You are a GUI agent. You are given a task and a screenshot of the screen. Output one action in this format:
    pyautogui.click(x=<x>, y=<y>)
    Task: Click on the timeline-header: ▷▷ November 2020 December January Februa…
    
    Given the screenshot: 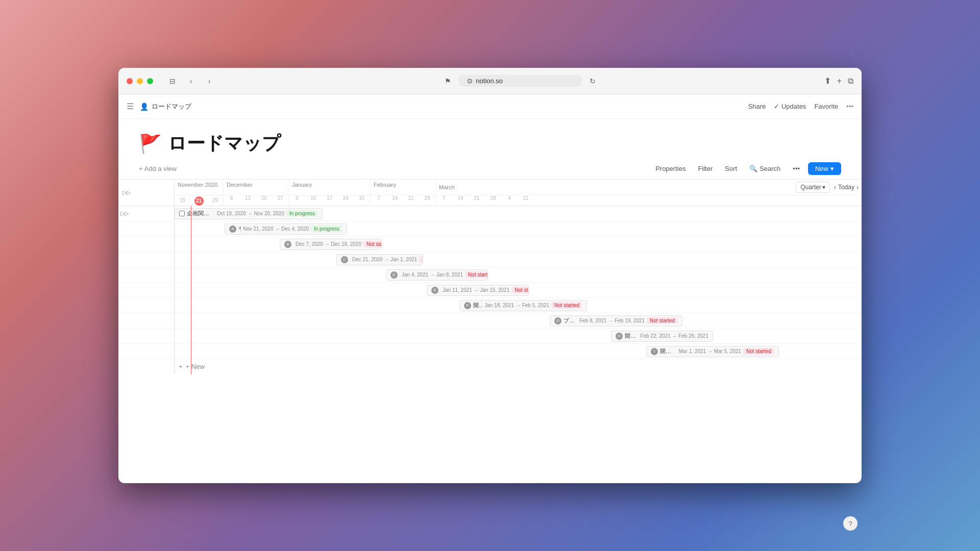 What is the action you would take?
    pyautogui.click(x=490, y=193)
    